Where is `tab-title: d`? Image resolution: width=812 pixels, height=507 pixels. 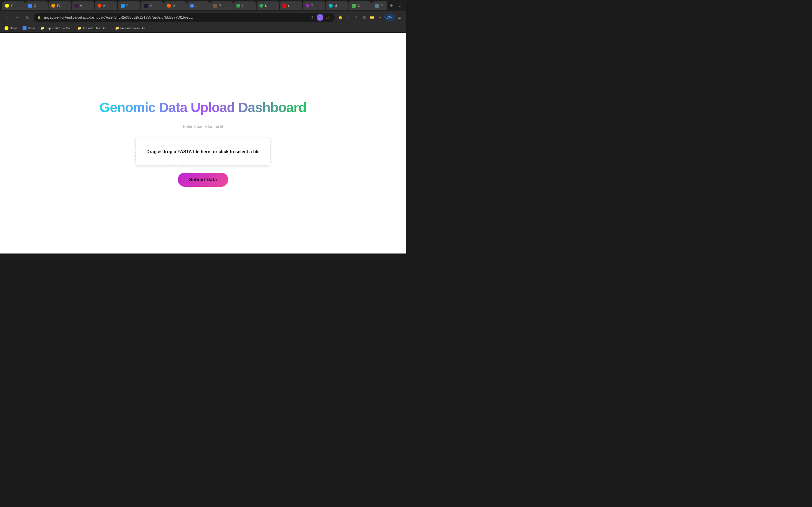 tab-title: d is located at coordinates (201, 6).